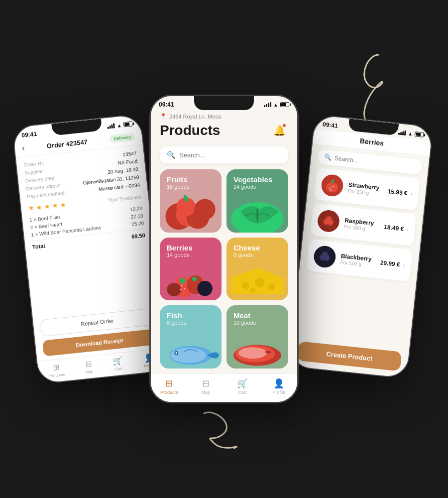 This screenshot has width=448, height=498. Describe the element at coordinates (224, 387) in the screenshot. I see `center-bottom-nav: ⊞ Products ⊟ Map 🛒 Cart 👤 Profile` at that location.